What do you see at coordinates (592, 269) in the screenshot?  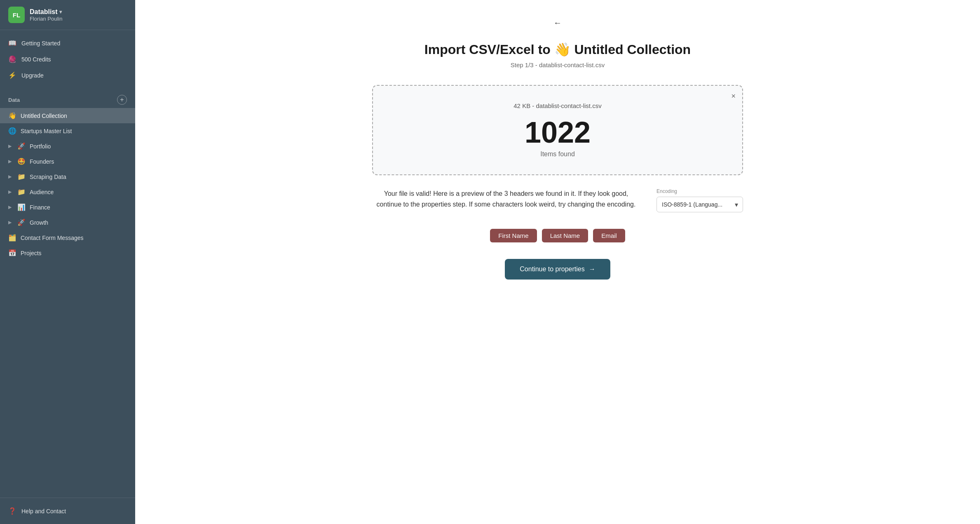 I see `arrow-right-icon: →` at bounding box center [592, 269].